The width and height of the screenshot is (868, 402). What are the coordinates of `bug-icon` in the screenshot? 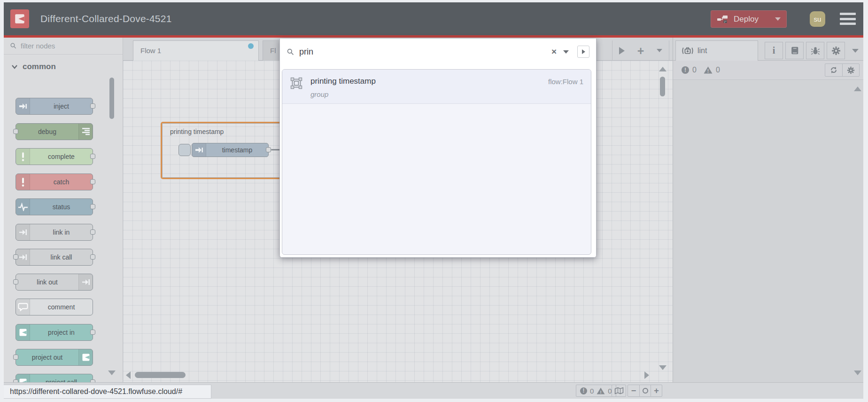 It's located at (815, 51).